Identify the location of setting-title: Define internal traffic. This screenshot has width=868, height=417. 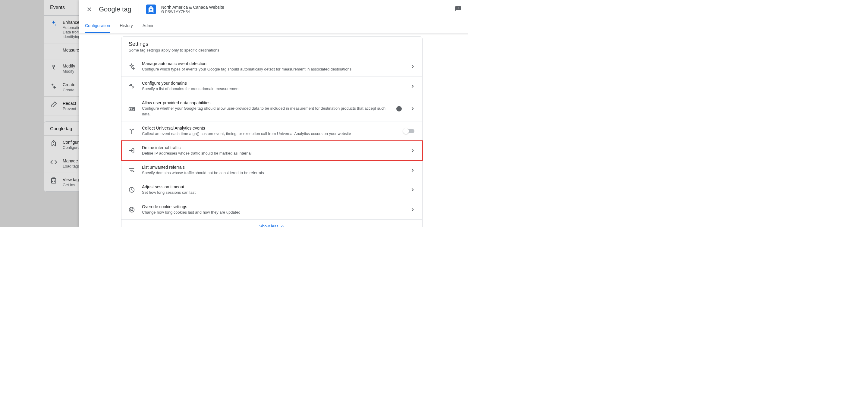
(272, 148).